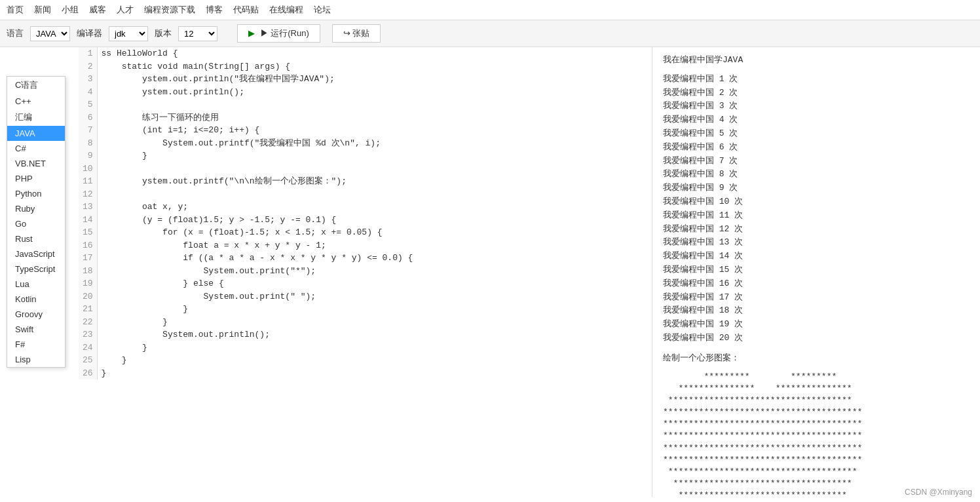 The height and width of the screenshot is (502, 980). Describe the element at coordinates (366, 207) in the screenshot. I see `code-line: 13 oat x, y;` at that location.